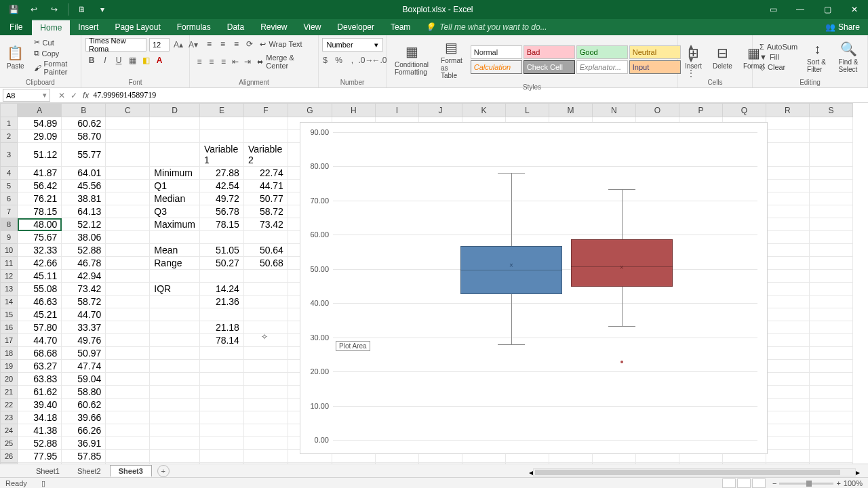  I want to click on copy-button: ⧉Copy, so click(54, 53).